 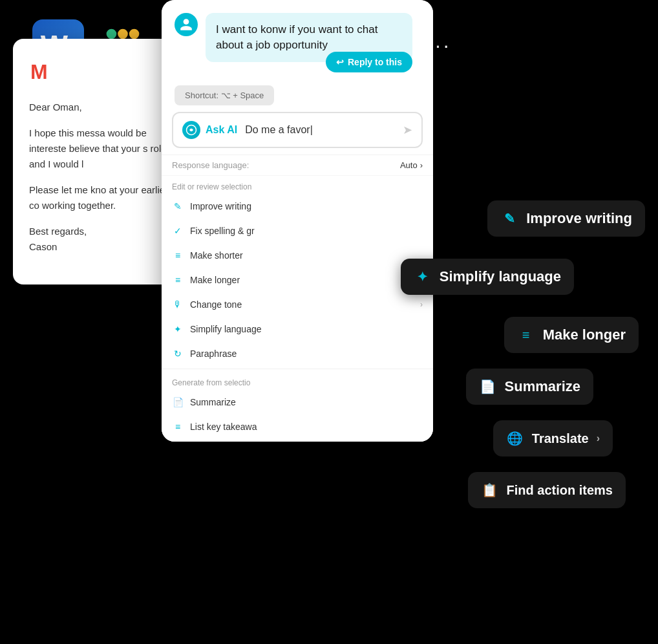 I want to click on section-divider, so click(x=297, y=369).